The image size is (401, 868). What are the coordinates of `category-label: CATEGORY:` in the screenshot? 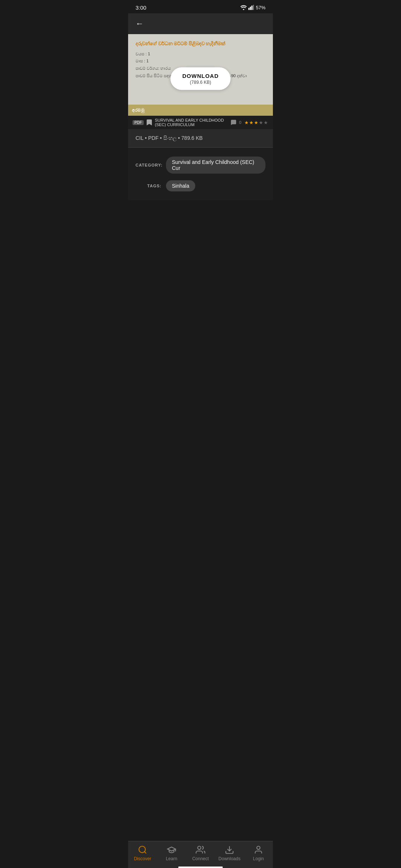 It's located at (149, 165).